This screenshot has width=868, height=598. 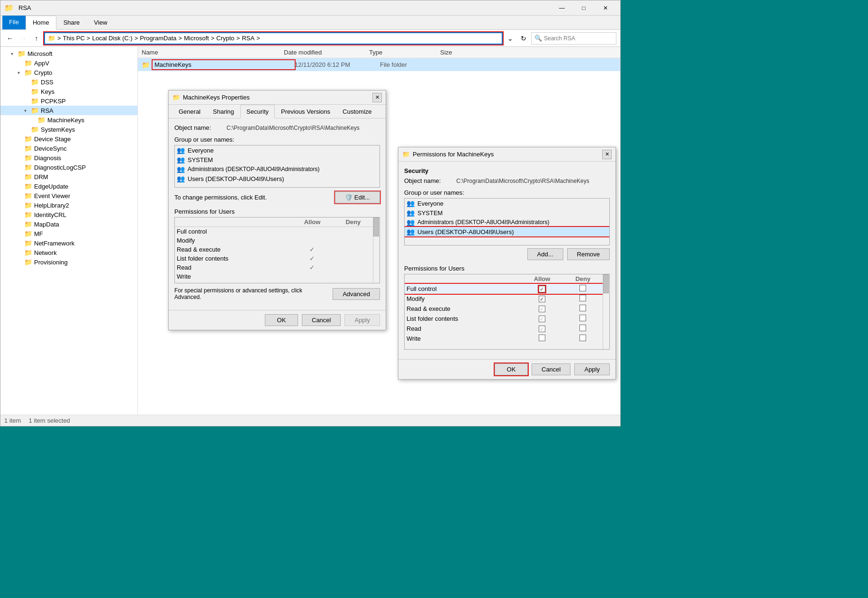 What do you see at coordinates (542, 289) in the screenshot?
I see `checkbox-allow-full` at bounding box center [542, 289].